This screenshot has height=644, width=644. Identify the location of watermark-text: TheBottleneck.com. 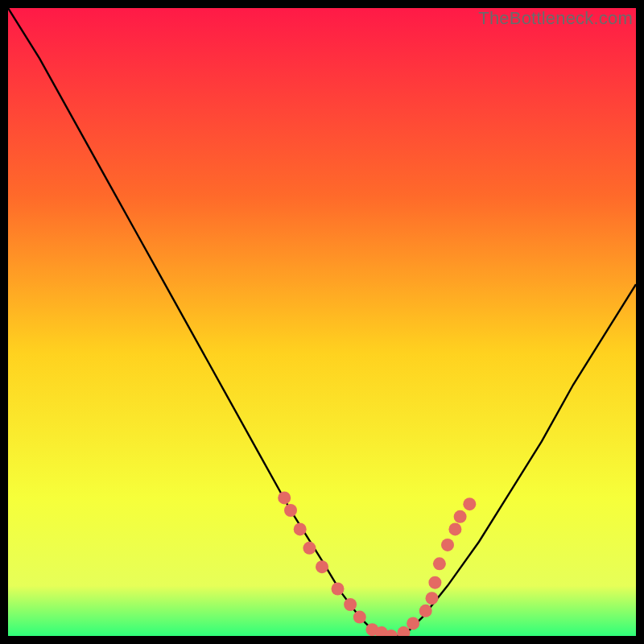
(555, 19).